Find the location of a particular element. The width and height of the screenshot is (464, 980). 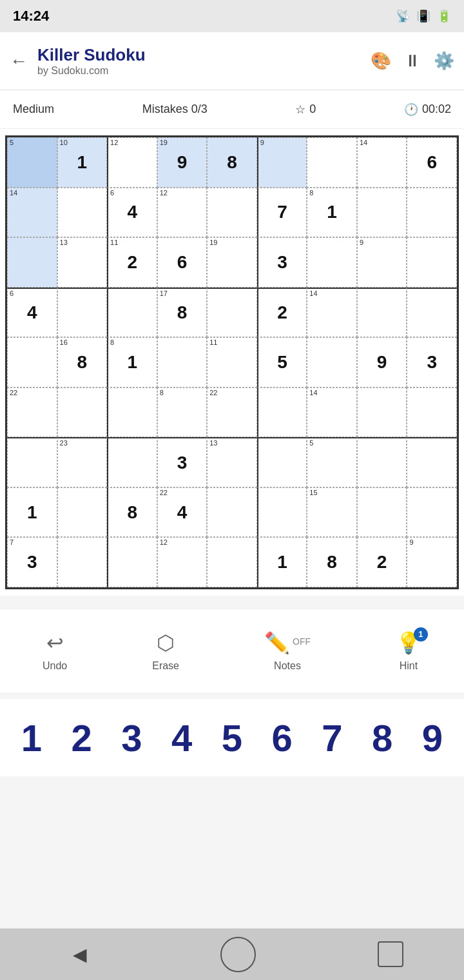

cell-r4c2 is located at coordinates (82, 313).